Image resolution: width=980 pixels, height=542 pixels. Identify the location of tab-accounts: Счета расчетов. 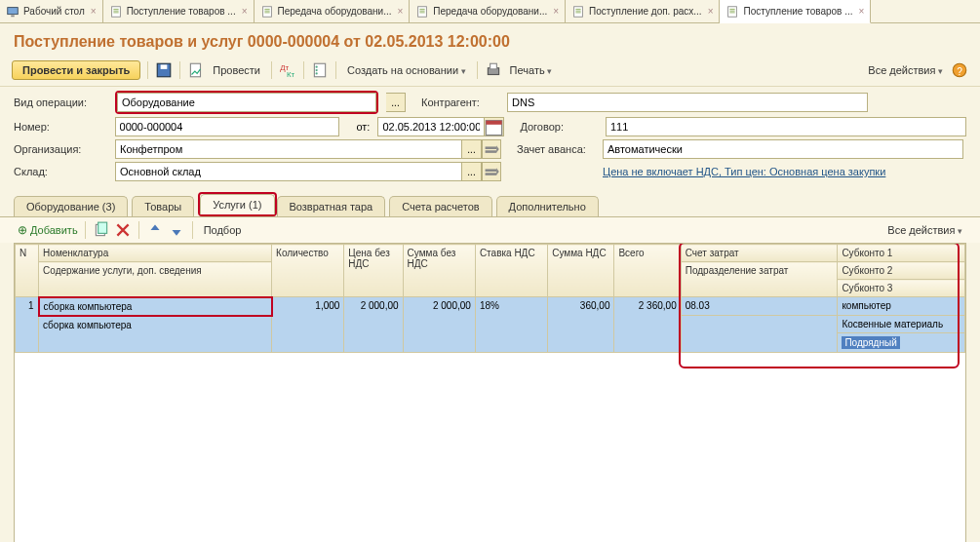
(441, 207).